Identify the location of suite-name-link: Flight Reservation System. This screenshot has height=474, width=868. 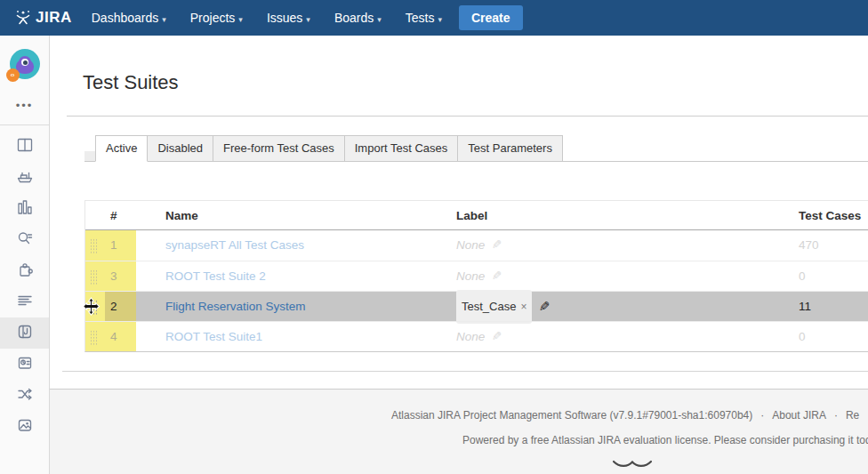
(236, 306).